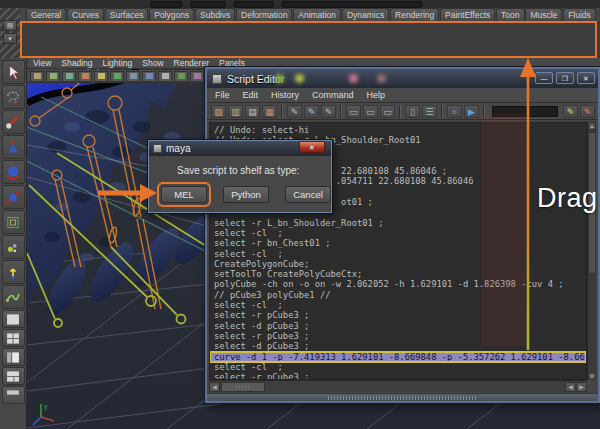 This screenshot has width=600, height=429. Describe the element at coordinates (85, 76) in the screenshot. I see `make-live-icon` at that location.